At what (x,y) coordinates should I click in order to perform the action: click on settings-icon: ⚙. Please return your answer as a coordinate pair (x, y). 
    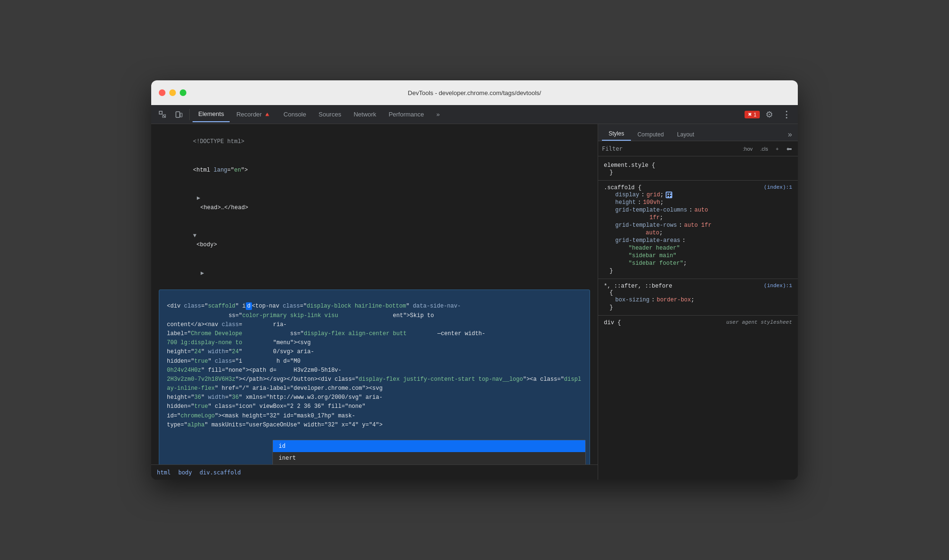
    Looking at the image, I should click on (769, 115).